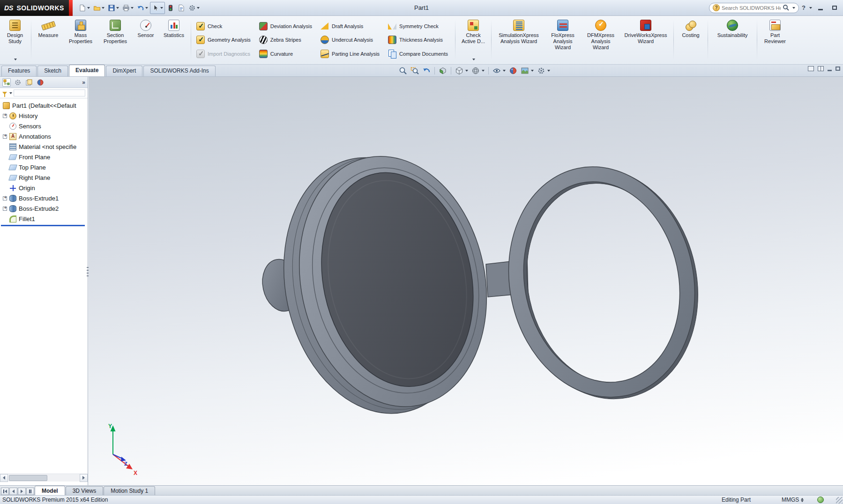 Image resolution: width=843 pixels, height=504 pixels. Describe the element at coordinates (5, 491) in the screenshot. I see `tab-scroll-first-button` at that location.